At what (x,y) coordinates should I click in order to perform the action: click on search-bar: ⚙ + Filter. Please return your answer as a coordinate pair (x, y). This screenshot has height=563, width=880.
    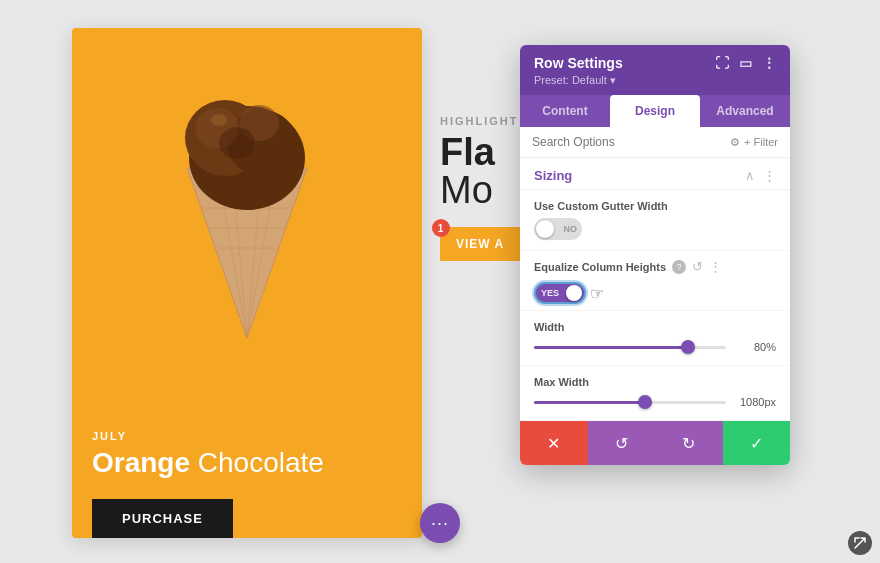
    Looking at the image, I should click on (655, 142).